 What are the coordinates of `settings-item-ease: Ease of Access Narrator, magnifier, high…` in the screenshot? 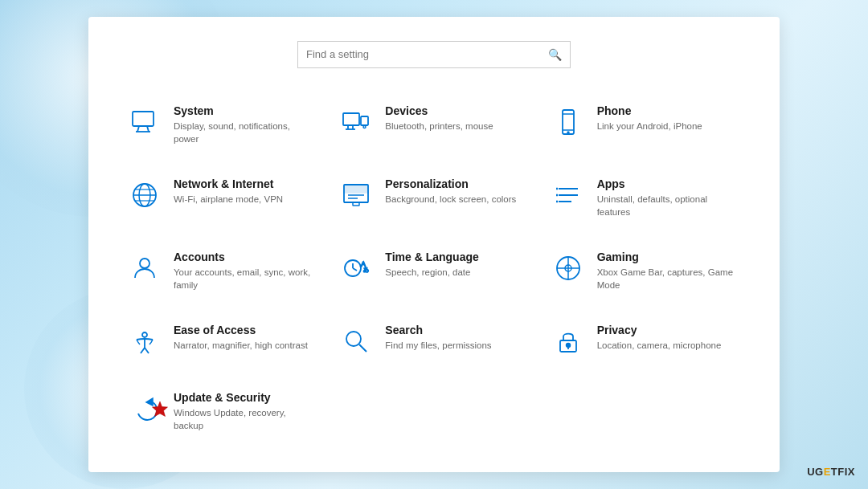 It's located at (222, 341).